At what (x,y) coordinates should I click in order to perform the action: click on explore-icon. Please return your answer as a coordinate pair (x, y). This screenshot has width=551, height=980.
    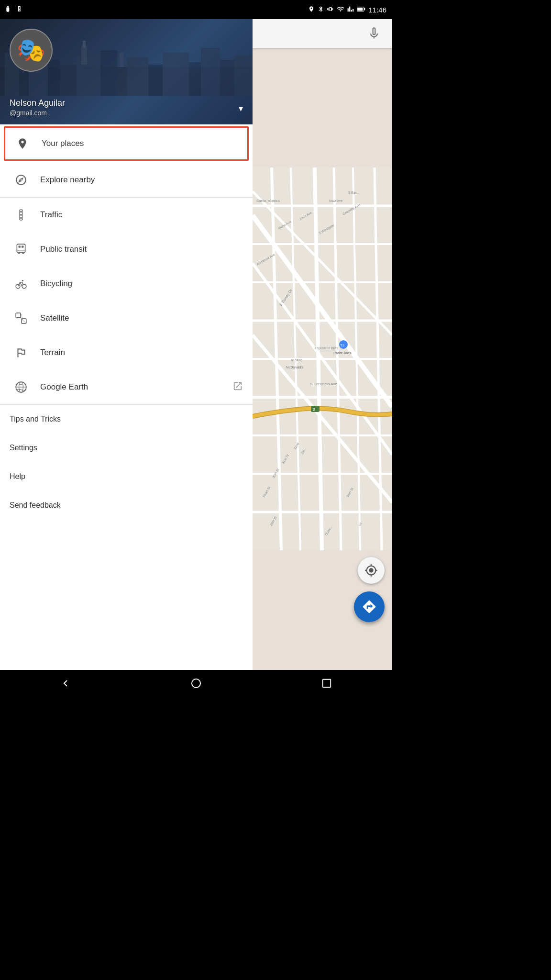
    Looking at the image, I should click on (21, 180).